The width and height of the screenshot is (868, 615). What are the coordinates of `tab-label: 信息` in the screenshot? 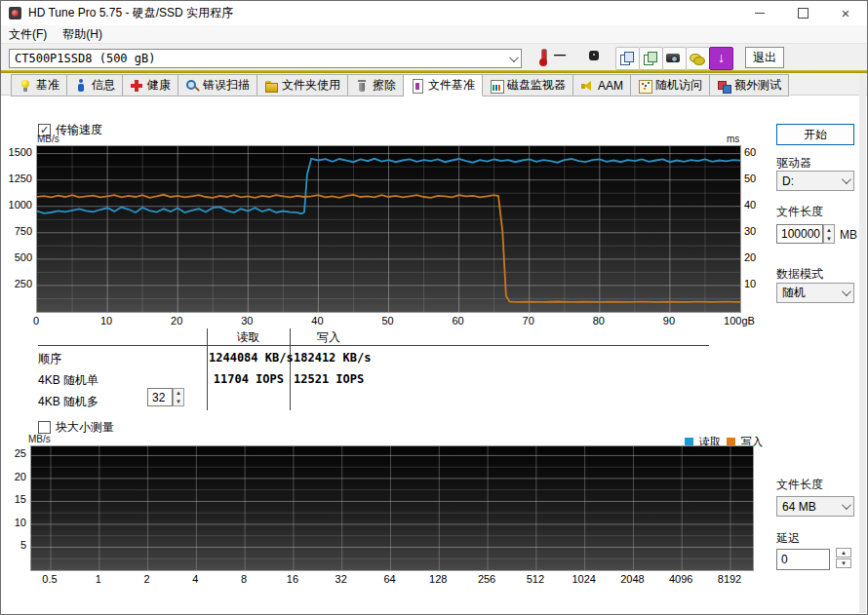 It's located at (103, 86).